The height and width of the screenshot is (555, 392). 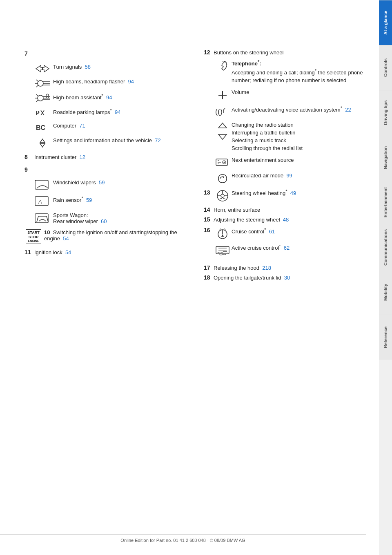 I want to click on footer-text: Online Edition for Part no. 01 41 2 603 …, so click(x=183, y=540).